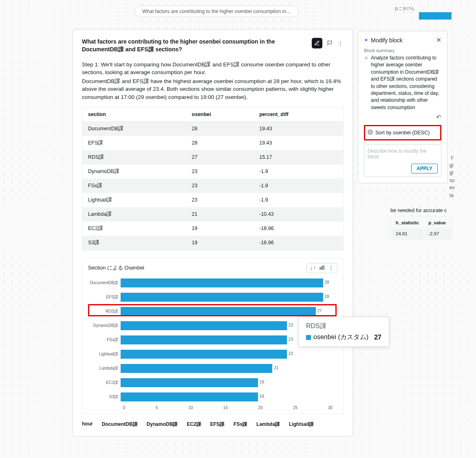  I want to click on chart-tools: ↓↑ ⋮, so click(322, 268).